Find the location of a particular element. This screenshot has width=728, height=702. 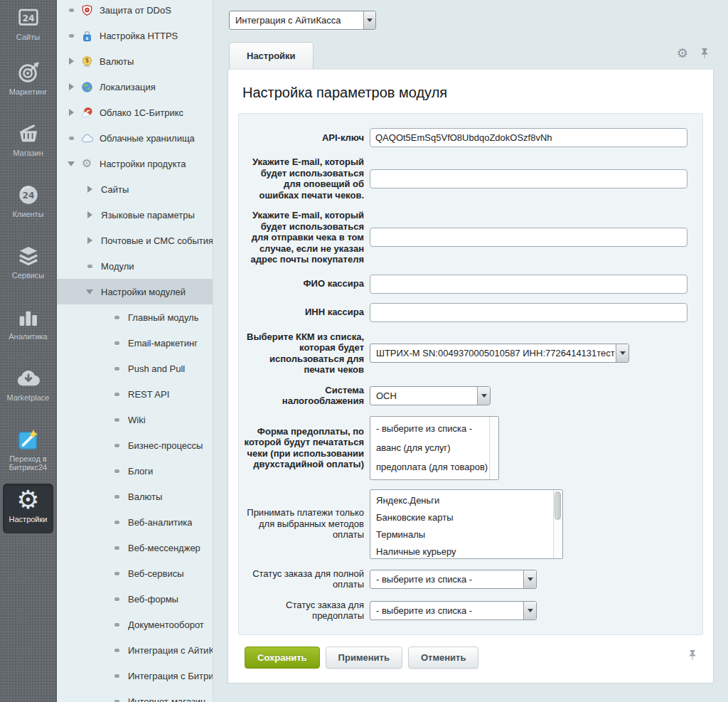

field-email_errors is located at coordinates (529, 179).